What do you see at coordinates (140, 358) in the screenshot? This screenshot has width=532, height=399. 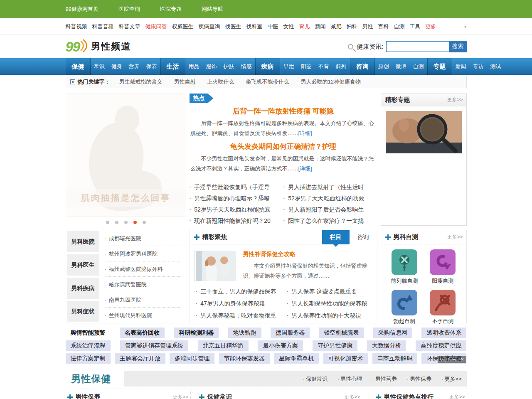 I see `tag-link: 主题宴会厅开放` at bounding box center [140, 358].